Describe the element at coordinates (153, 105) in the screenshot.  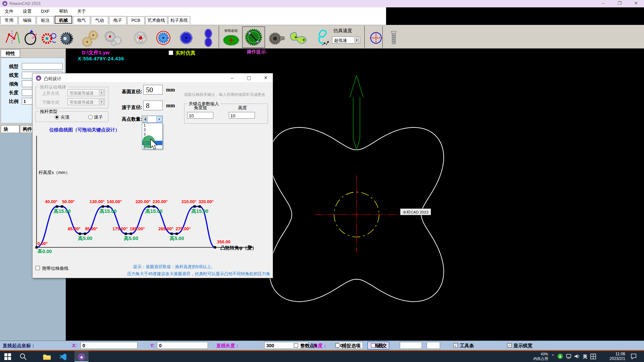
I see `roller-diameter-input: 8` at that location.